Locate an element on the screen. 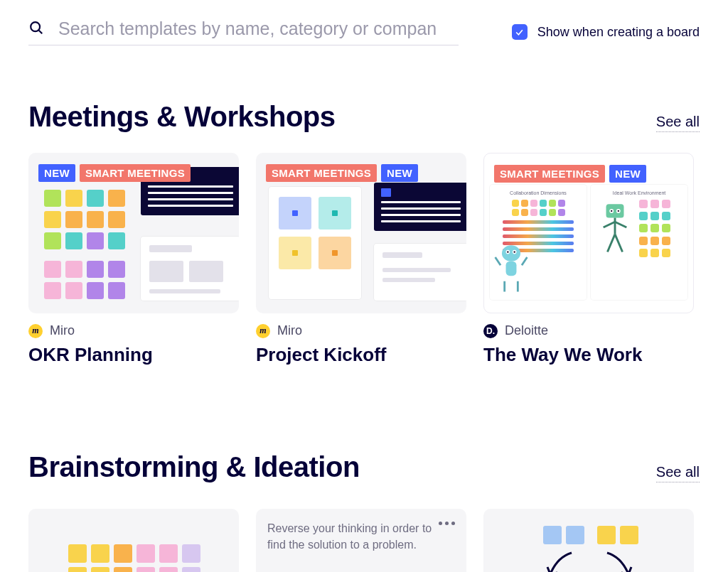 The width and height of the screenshot is (728, 572). search-icon is located at coordinates (36, 29).